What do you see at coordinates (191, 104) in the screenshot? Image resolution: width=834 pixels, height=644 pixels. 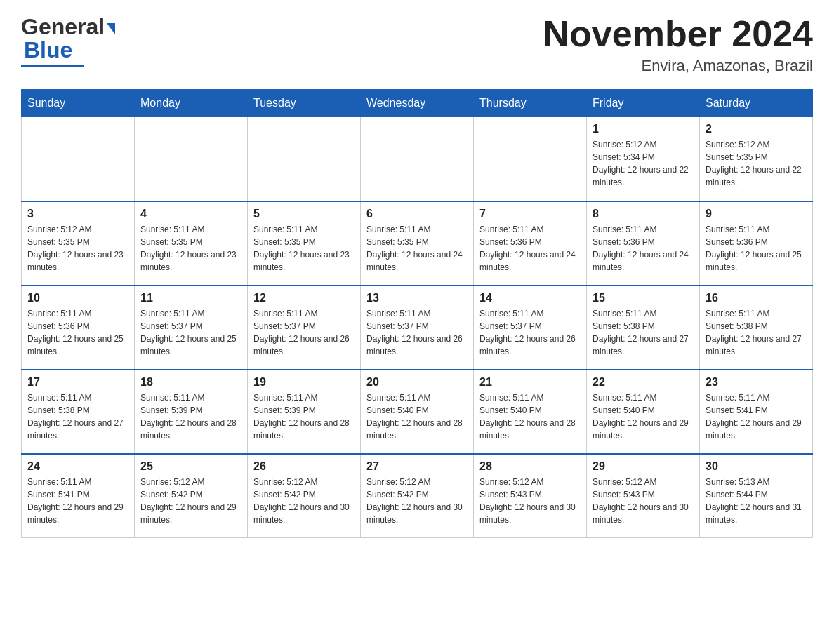 I see `weekday-header-monday: Monday` at bounding box center [191, 104].